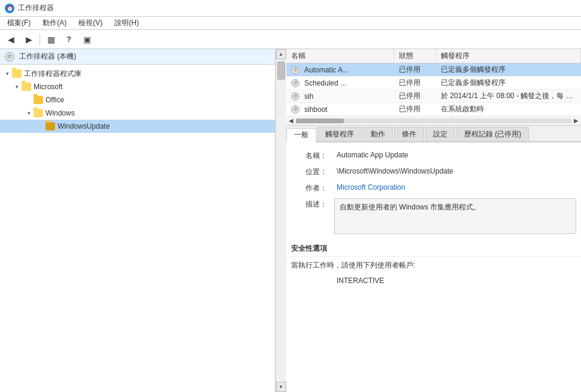  What do you see at coordinates (310, 156) in the screenshot?
I see `detail-name-label: 名稱：` at bounding box center [310, 156].